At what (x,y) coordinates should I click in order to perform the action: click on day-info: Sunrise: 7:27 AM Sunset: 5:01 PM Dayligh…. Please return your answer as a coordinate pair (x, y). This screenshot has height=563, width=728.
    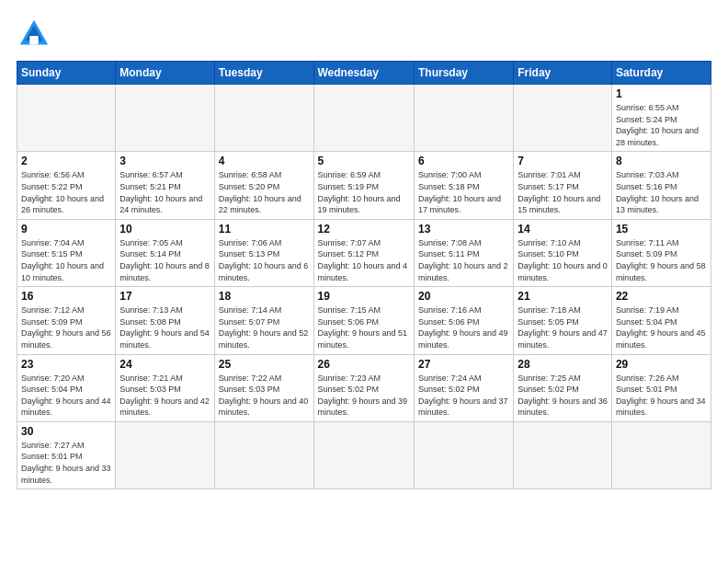
    Looking at the image, I should click on (66, 463).